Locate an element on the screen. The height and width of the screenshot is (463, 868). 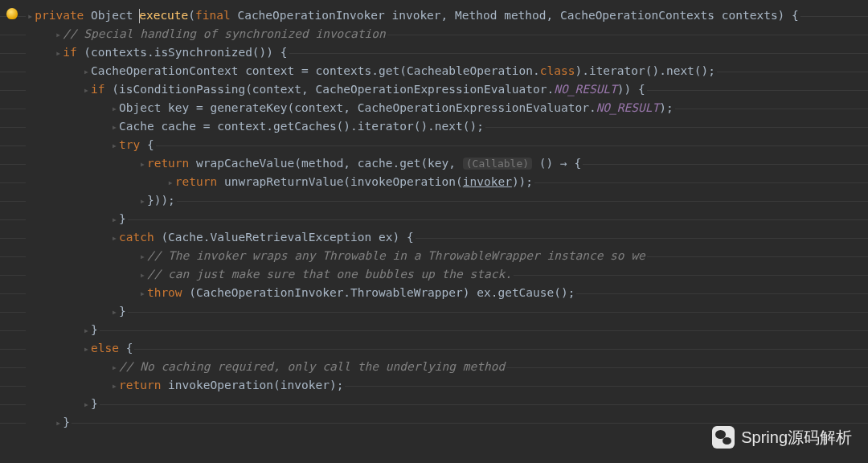
token-cmt: // Special handling of synchronized invo… is located at coordinates (224, 34).